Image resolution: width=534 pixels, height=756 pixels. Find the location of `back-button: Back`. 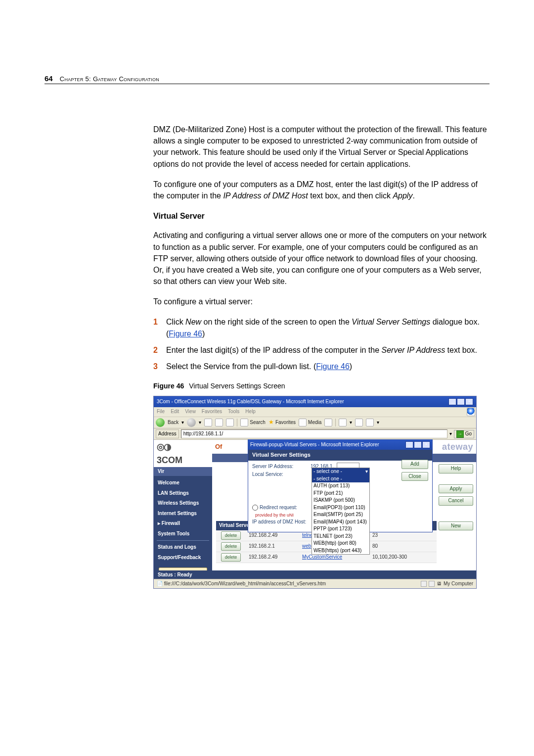

back-button: Back is located at coordinates (173, 423).